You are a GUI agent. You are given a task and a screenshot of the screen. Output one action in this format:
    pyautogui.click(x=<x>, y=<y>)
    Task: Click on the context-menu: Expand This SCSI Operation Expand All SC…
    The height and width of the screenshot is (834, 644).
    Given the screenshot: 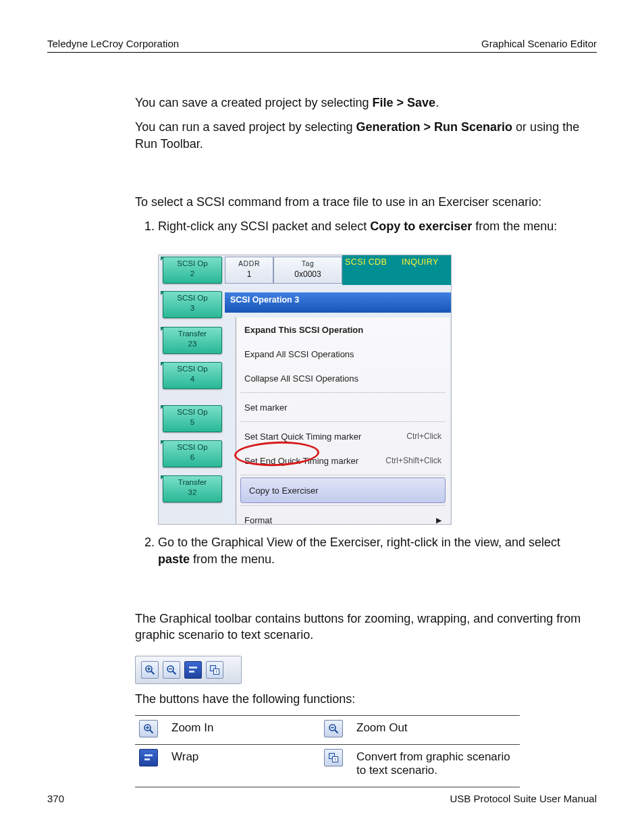 What is the action you would take?
    pyautogui.click(x=343, y=421)
    